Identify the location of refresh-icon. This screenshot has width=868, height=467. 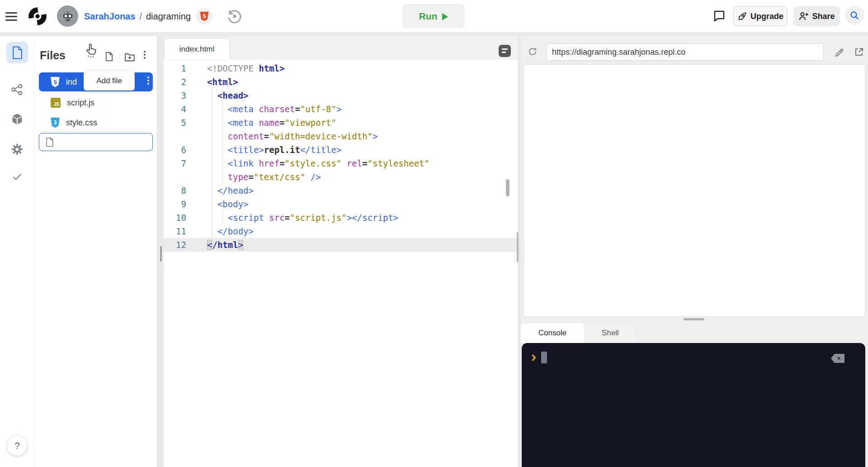
(533, 52).